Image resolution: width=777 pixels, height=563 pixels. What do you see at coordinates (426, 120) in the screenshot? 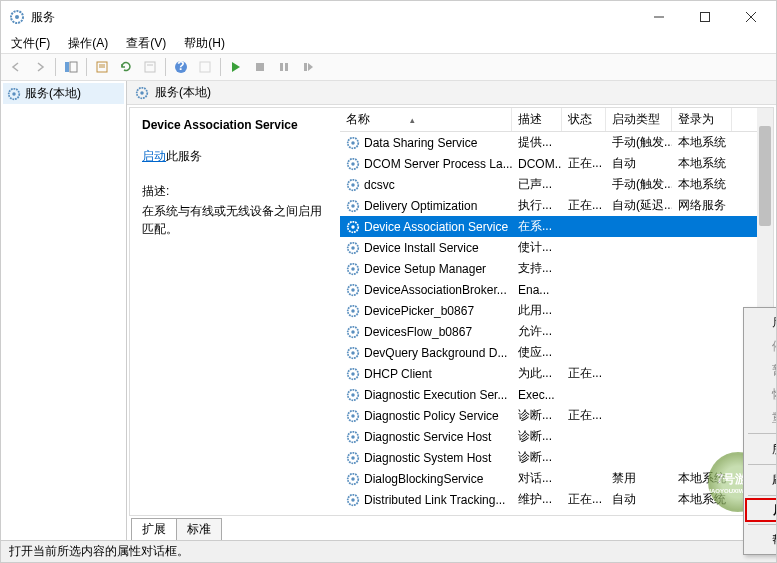
I see `column-name: 名称▴` at bounding box center [426, 120].